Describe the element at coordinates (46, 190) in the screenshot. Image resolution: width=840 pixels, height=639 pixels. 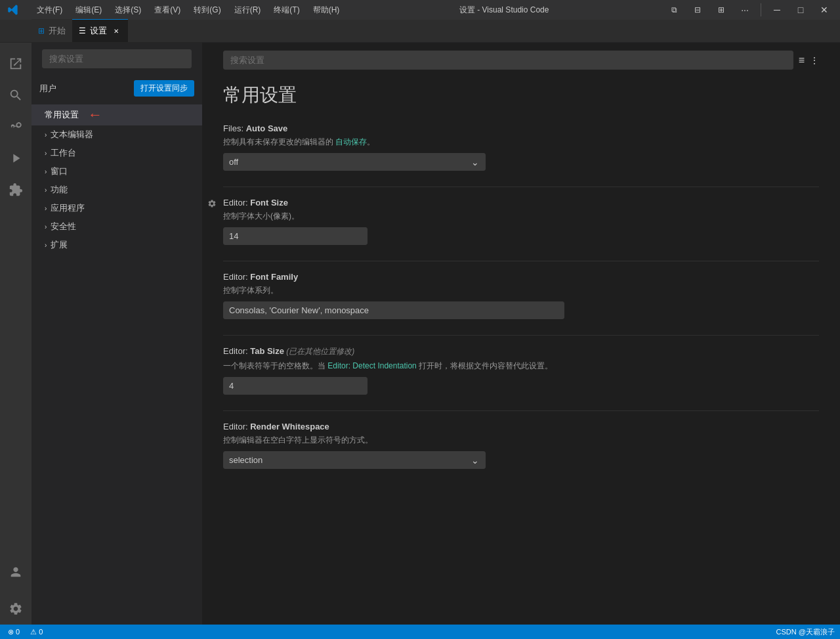
I see `chevron-right-icon-4: ›` at that location.